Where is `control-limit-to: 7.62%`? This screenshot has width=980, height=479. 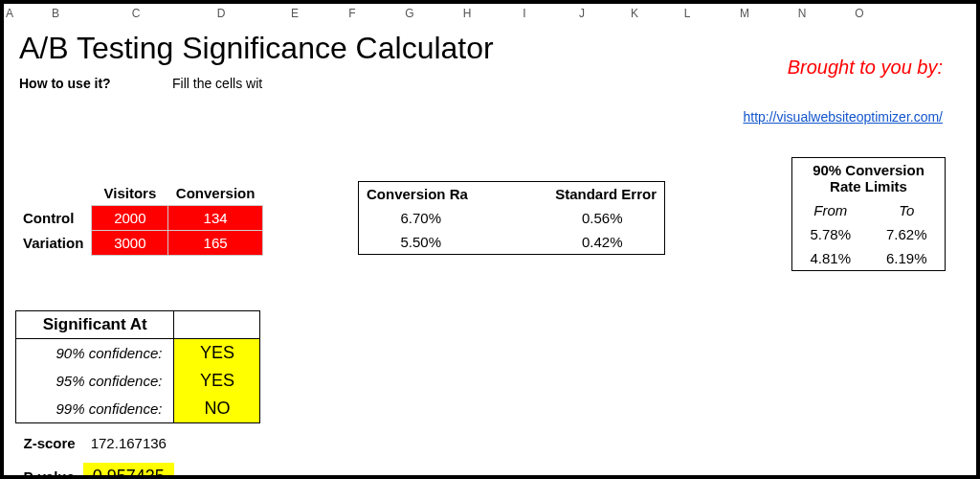
control-limit-to: 7.62% is located at coordinates (907, 234).